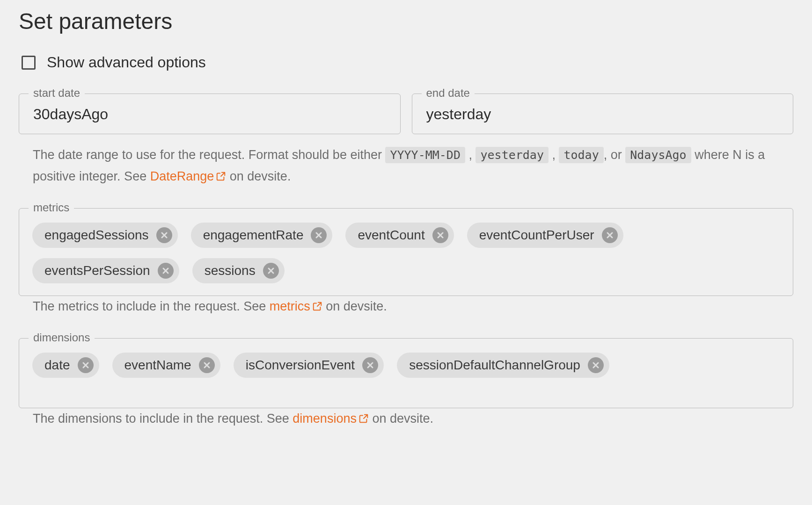 The height and width of the screenshot is (505, 812). What do you see at coordinates (545, 235) in the screenshot?
I see `metrics-chip: eventCountPerUser` at bounding box center [545, 235].